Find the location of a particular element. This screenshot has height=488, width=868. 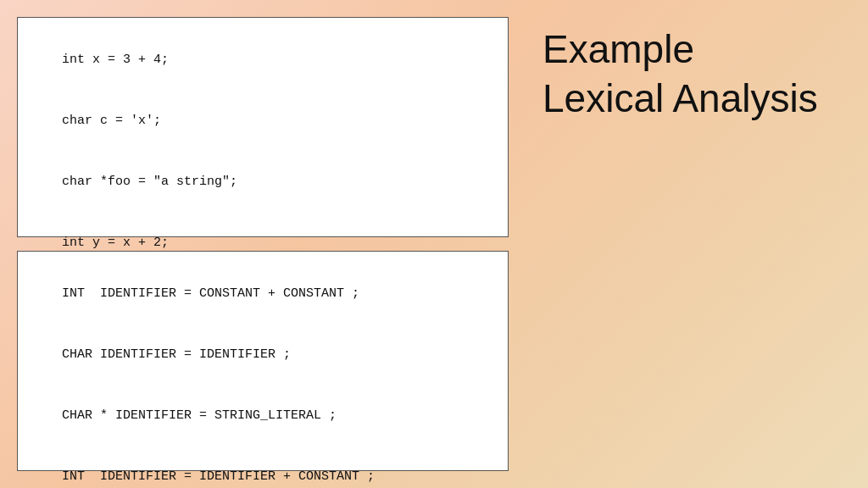

token-line-2: CHAR IDENTIFIER = IDENTIFIER ; is located at coordinates (176, 354).